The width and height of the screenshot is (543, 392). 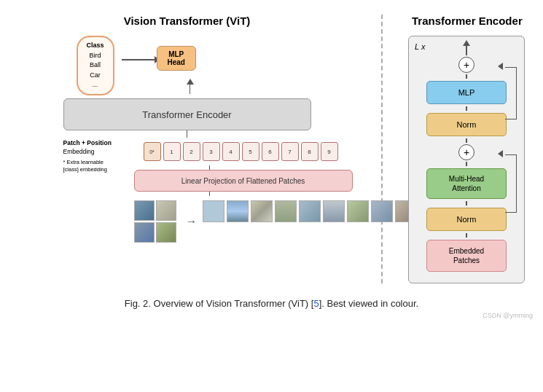 What do you see at coordinates (467, 20) in the screenshot?
I see `encoder-title: Transformer Encoder` at bounding box center [467, 20].